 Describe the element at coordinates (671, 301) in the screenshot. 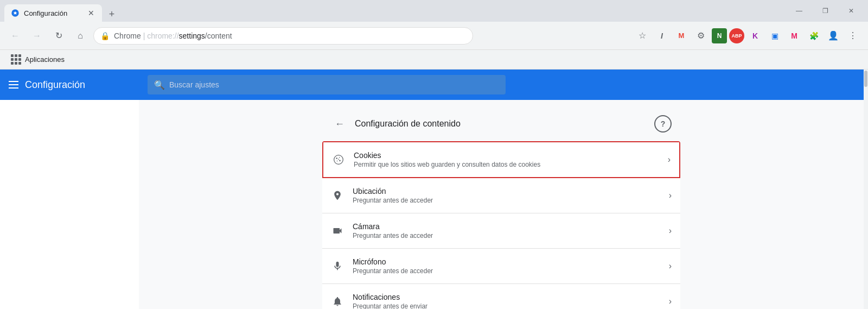

I see `notificaciones-arrow-icon: ›` at that location.